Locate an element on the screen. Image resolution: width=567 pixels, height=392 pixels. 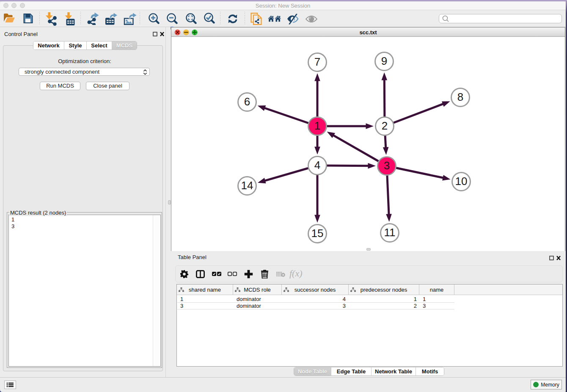
svg-text: 2 is located at coordinates (385, 126).